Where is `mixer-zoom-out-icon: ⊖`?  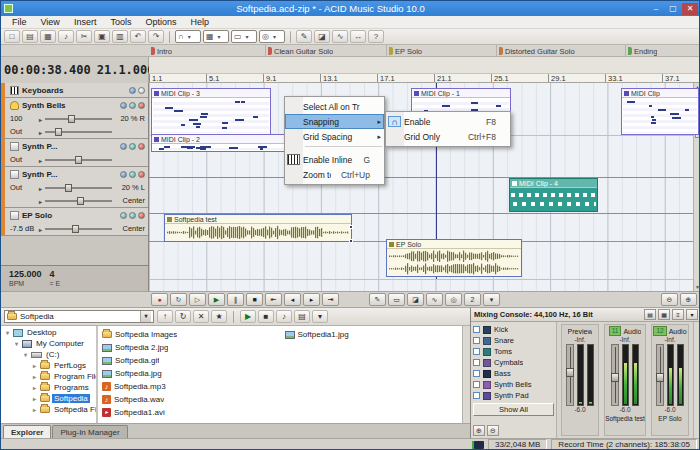 mixer-zoom-out-icon: ⊖ is located at coordinates (493, 430).